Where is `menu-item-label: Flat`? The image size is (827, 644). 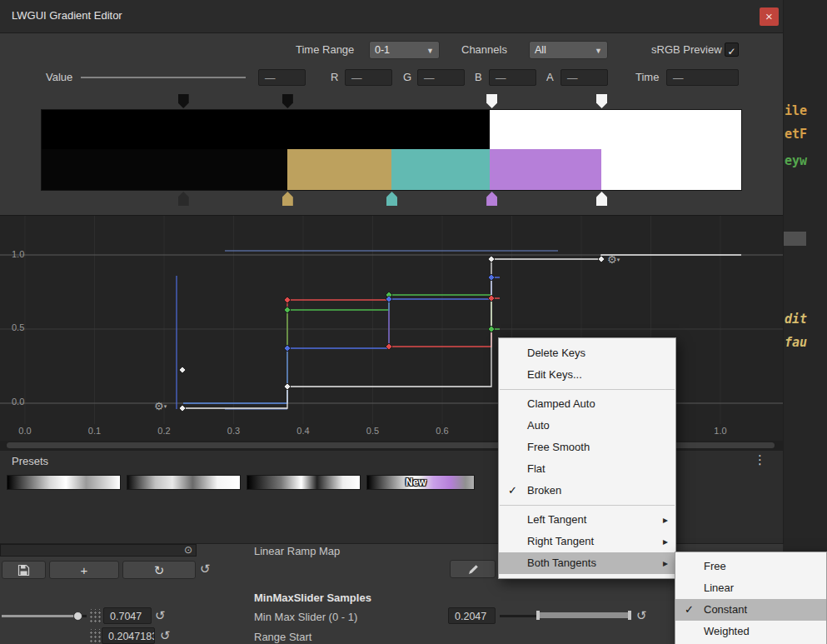
menu-item-label: Flat is located at coordinates (536, 468).